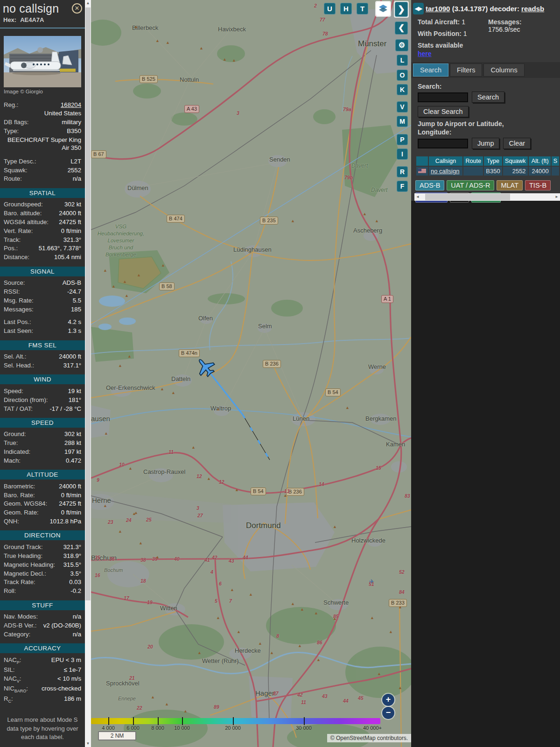 This screenshot has width=560, height=747. What do you see at coordinates (369, 738) in the screenshot?
I see `map-attribution: © OpenStreetMap contributors.` at bounding box center [369, 738].